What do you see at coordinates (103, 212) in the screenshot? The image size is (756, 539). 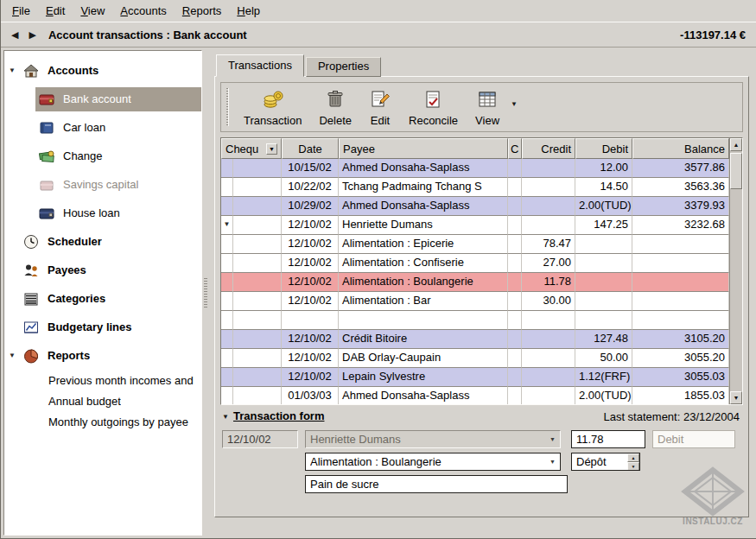 I see `sidebar-item-house-loan: House loan` at bounding box center [103, 212].